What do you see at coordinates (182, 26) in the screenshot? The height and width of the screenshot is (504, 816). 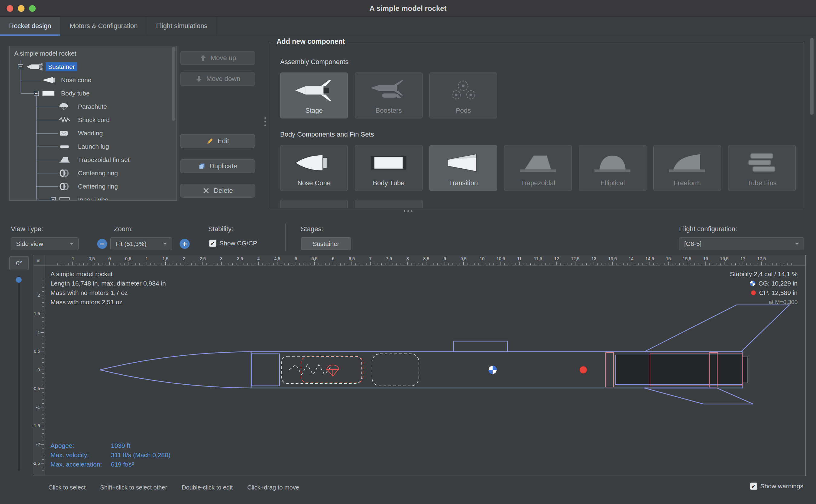 I see `tab-flight-simulations: Flight simulations` at bounding box center [182, 26].